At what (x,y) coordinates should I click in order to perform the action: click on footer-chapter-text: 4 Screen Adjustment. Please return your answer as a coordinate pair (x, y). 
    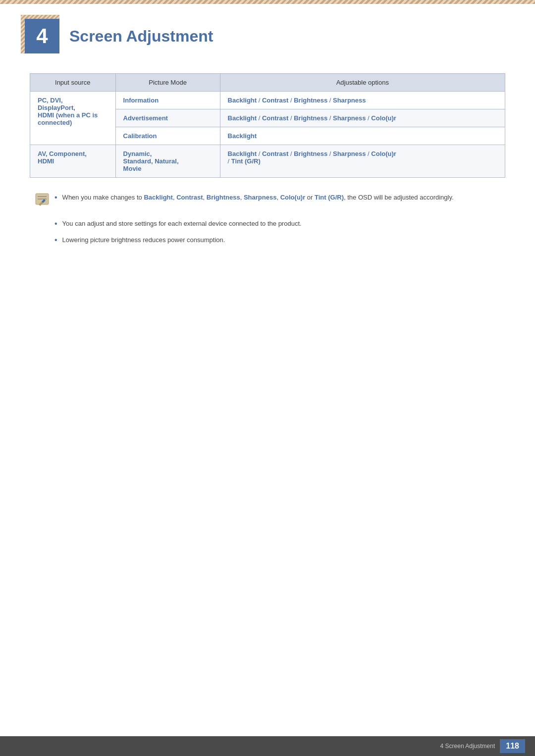
    Looking at the image, I should click on (468, 746).